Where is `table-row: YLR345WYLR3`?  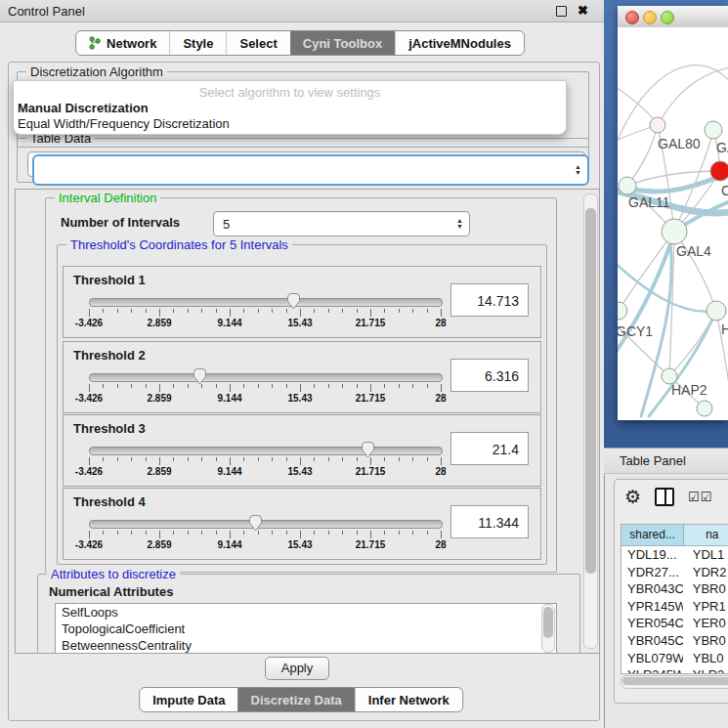
table-row: YLR345WYLR3 is located at coordinates (674, 670).